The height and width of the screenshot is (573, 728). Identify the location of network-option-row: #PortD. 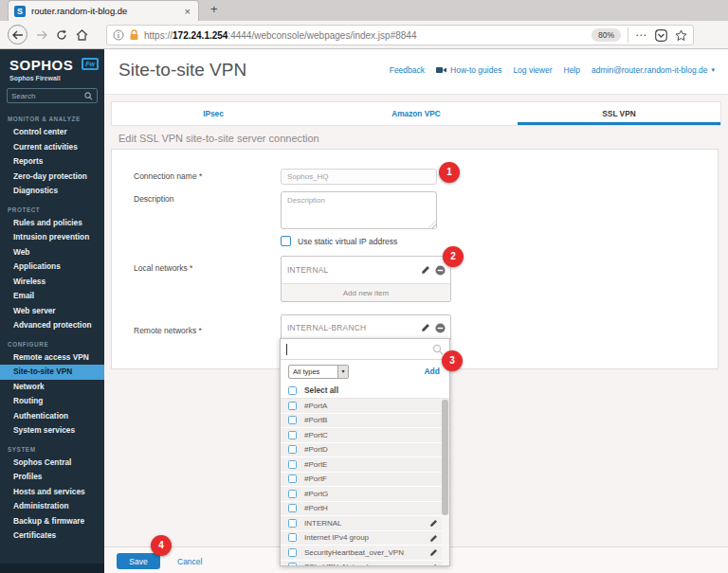
(365, 451).